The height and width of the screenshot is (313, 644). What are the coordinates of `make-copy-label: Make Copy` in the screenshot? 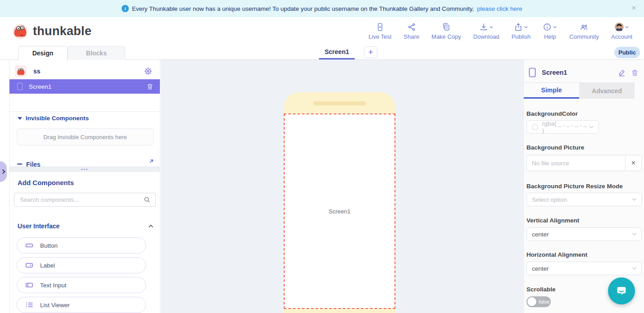 It's located at (446, 37).